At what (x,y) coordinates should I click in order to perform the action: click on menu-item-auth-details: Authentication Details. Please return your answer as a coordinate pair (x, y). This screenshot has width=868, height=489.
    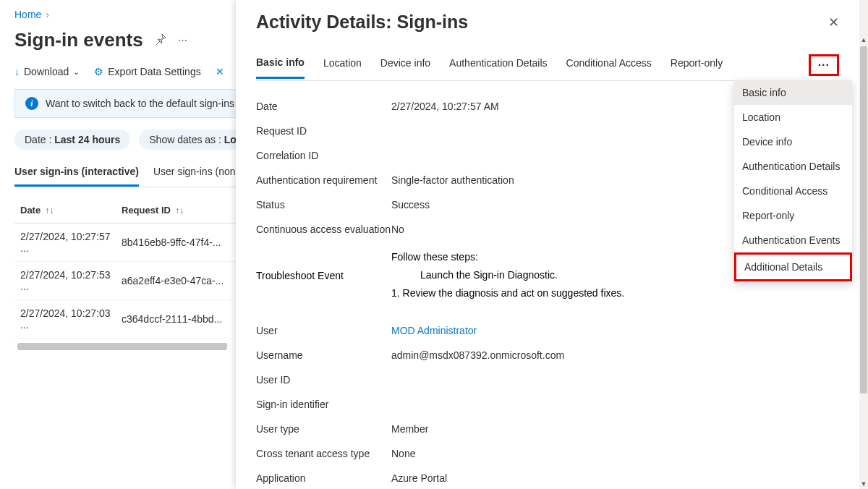
    Looking at the image, I should click on (793, 166).